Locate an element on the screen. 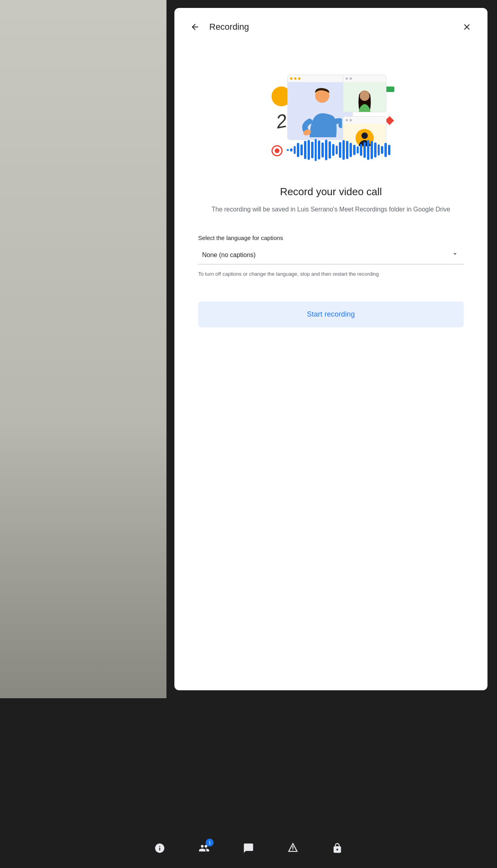 Image resolution: width=497 pixels, height=868 pixels. bottom-bar: 1 is located at coordinates (248, 848).